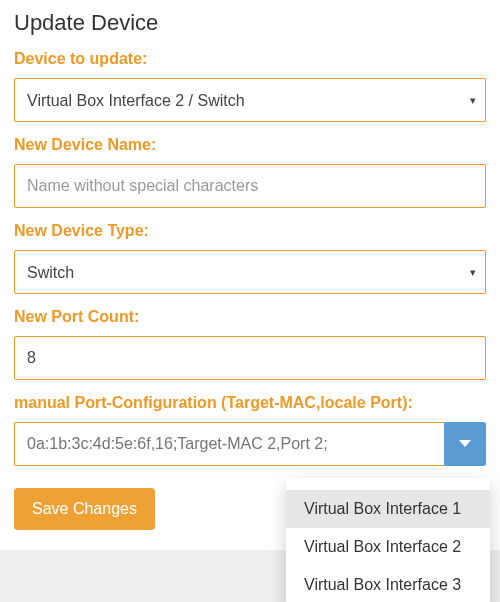 The image size is (500, 602). Describe the element at coordinates (250, 358) in the screenshot. I see `new-port-count-input` at that location.